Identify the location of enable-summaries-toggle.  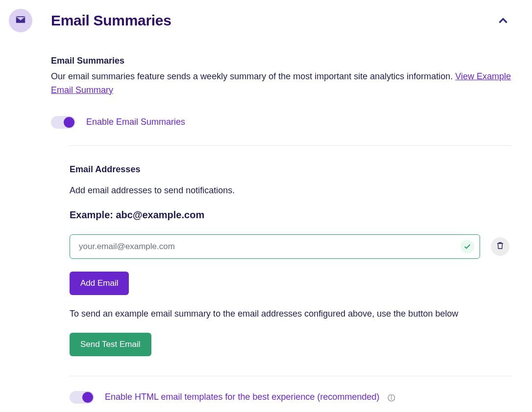
(63, 122).